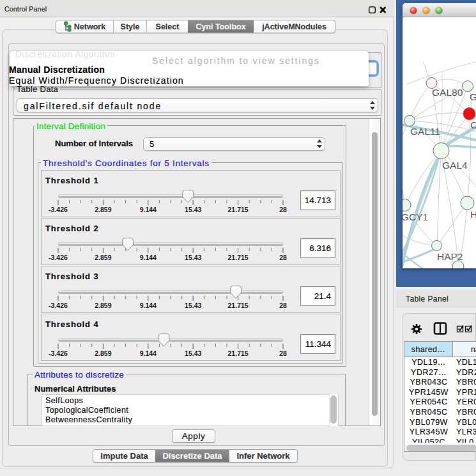  Describe the element at coordinates (447, 92) in the screenshot. I see `svg-text: GAL80` at that location.